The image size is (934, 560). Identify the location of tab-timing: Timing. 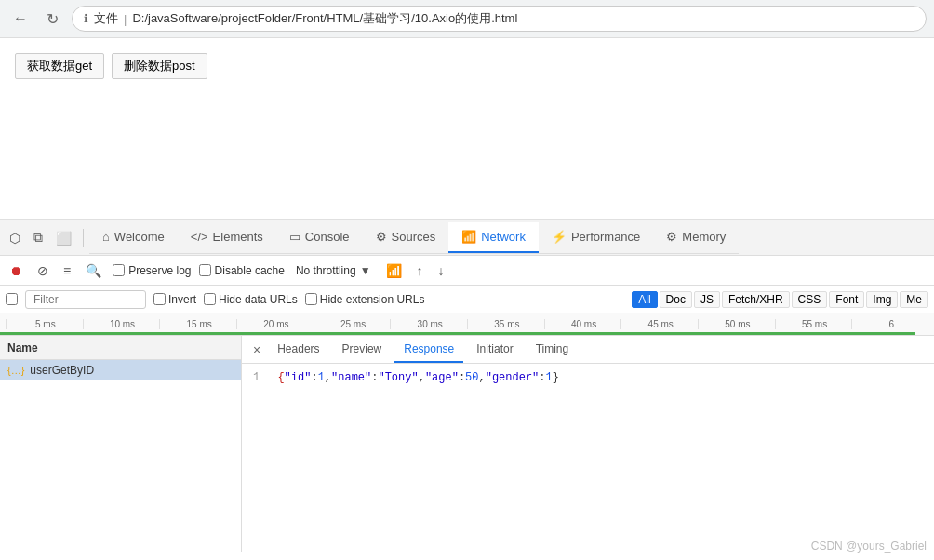
(553, 350).